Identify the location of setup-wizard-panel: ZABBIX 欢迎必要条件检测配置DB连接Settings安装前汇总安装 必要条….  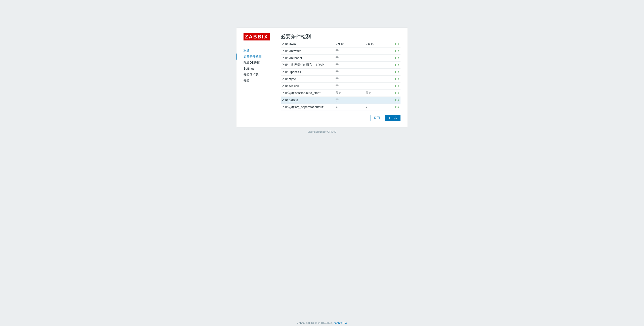
(322, 77).